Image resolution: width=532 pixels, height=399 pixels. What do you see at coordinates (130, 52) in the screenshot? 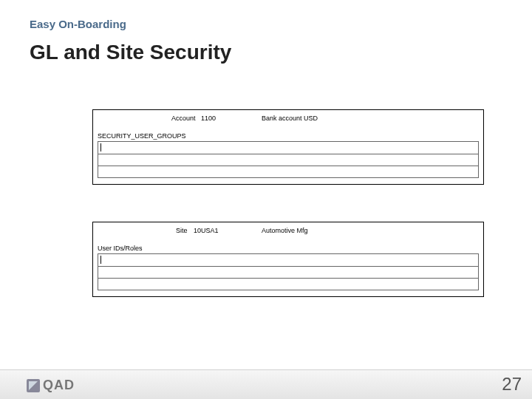
I see `slide-title: GL and Site Security` at bounding box center [130, 52].